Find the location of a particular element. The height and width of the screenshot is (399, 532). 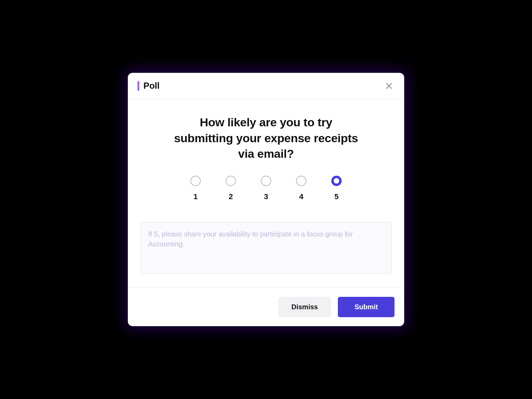

modal-header: Poll is located at coordinates (266, 86).